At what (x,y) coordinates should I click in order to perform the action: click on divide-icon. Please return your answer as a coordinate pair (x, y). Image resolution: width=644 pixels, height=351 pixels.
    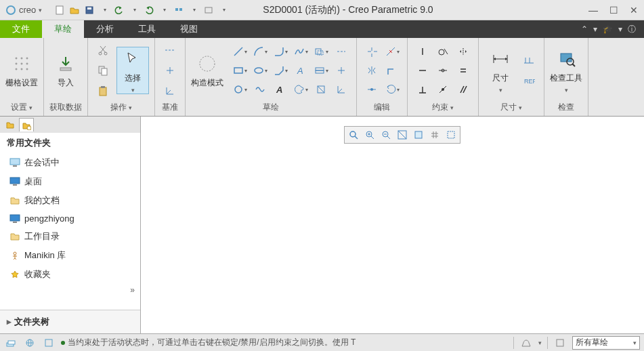
    Looking at the image, I should click on (372, 89).